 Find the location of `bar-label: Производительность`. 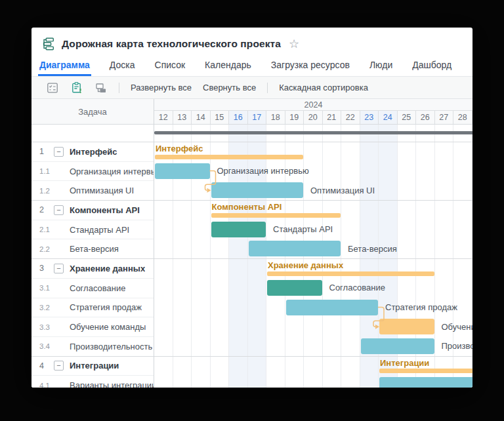

bar-label: Производительность is located at coordinates (457, 346).